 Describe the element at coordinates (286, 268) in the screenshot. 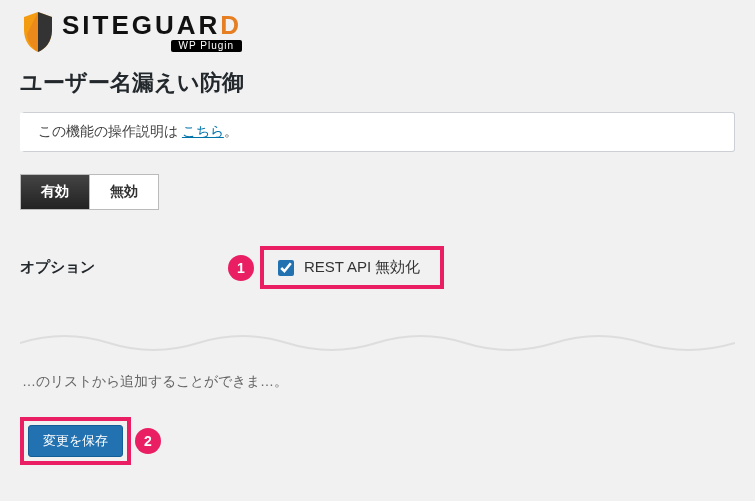

I see `rest-api-disable-checkbox` at that location.